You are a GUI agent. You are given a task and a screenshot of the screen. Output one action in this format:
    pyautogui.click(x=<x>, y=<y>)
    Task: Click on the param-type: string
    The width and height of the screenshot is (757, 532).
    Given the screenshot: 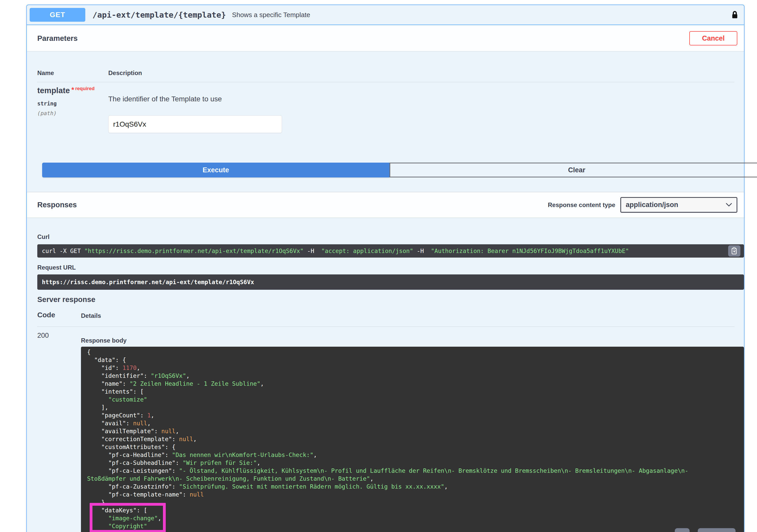 What is the action you would take?
    pyautogui.click(x=47, y=103)
    